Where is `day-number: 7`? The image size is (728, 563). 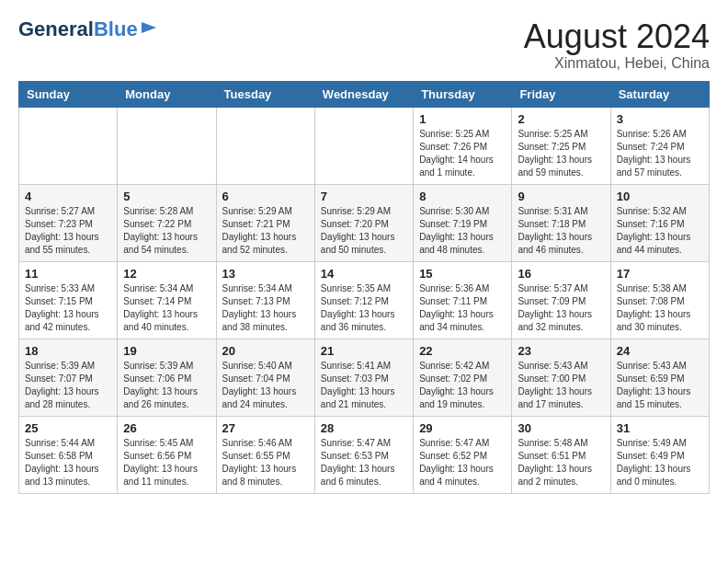
day-number: 7 is located at coordinates (364, 197).